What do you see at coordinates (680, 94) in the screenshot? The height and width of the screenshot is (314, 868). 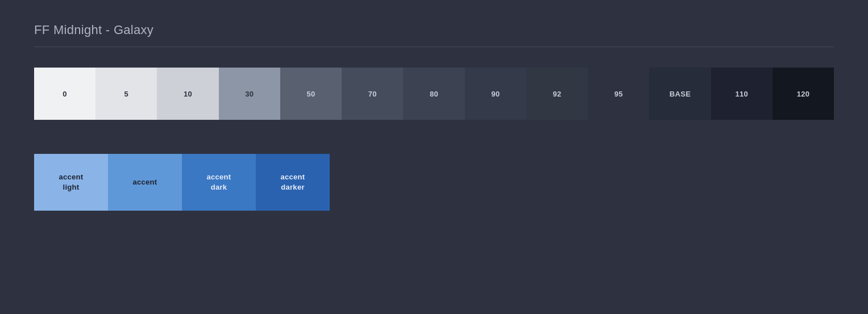 I see `grayscale-swatch: BASE` at bounding box center [680, 94].